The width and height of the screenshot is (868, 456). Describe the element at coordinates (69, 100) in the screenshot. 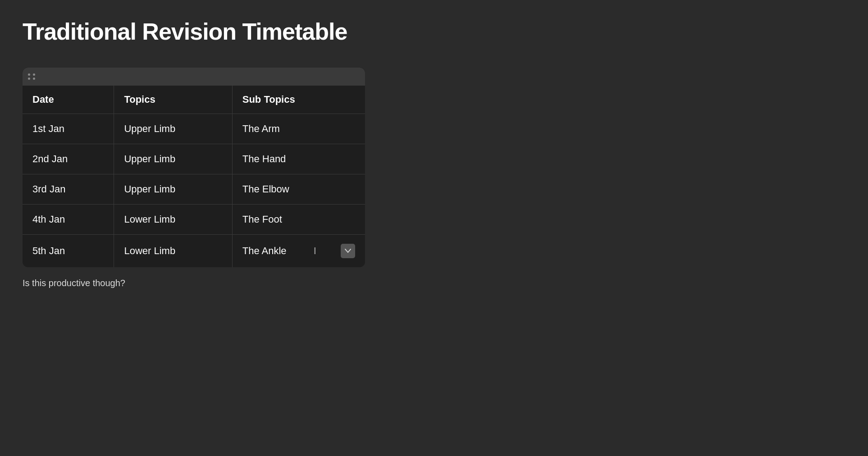

I see `header-date: Date` at that location.